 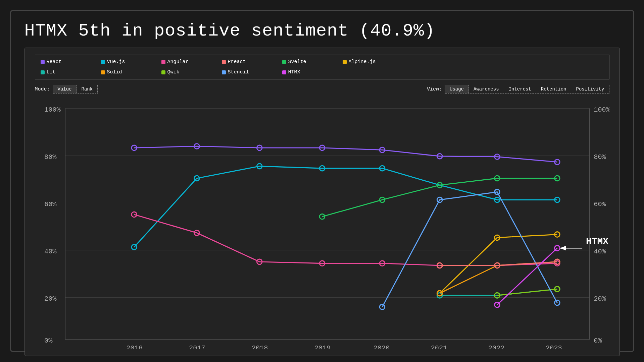 What do you see at coordinates (322, 361) in the screenshot?
I see `footer: HAMY Source: State of JS 2023 hamy.xyz` at bounding box center [322, 361].